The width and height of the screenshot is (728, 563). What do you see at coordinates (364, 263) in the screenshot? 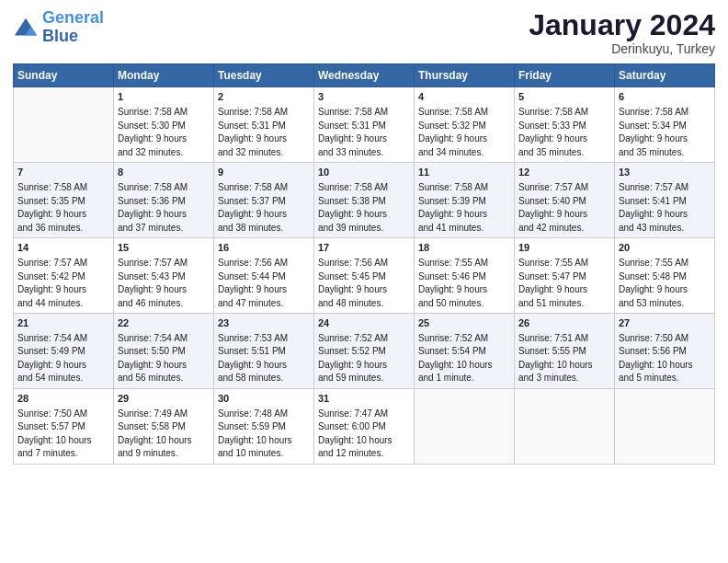
I see `day-info: Sunrise: 7:56 AM` at bounding box center [364, 263].